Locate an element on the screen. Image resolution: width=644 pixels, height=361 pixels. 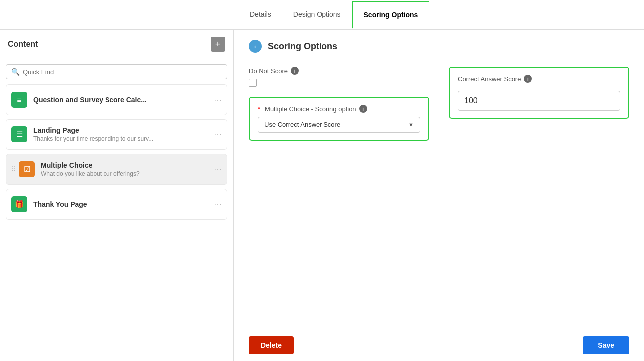
item-menu-survey: ⋯ is located at coordinates (218, 100).